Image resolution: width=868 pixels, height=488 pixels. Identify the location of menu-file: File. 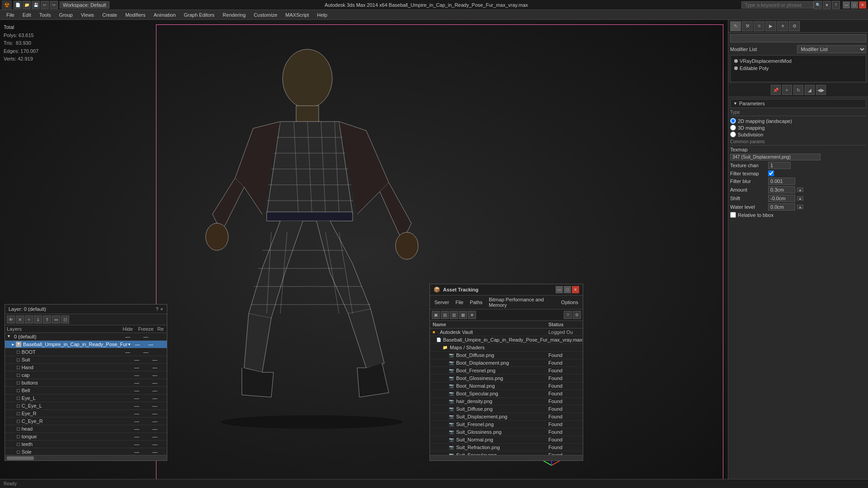
(10, 15).